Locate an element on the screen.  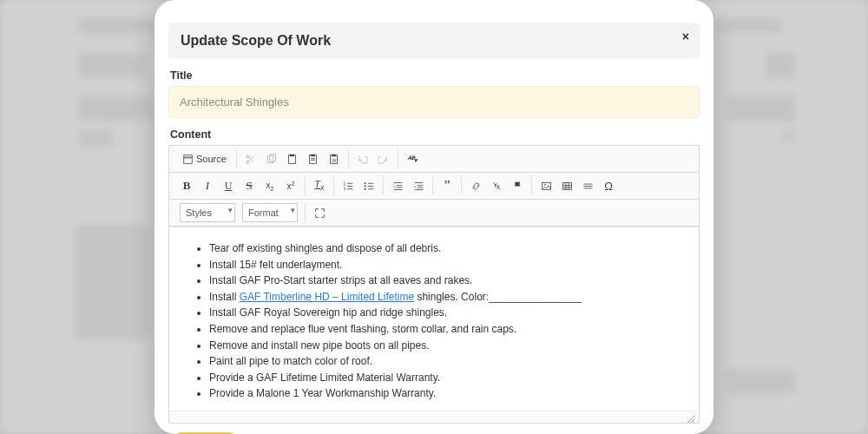
list-item-text: shingles. Color:________________ is located at coordinates (498, 297).